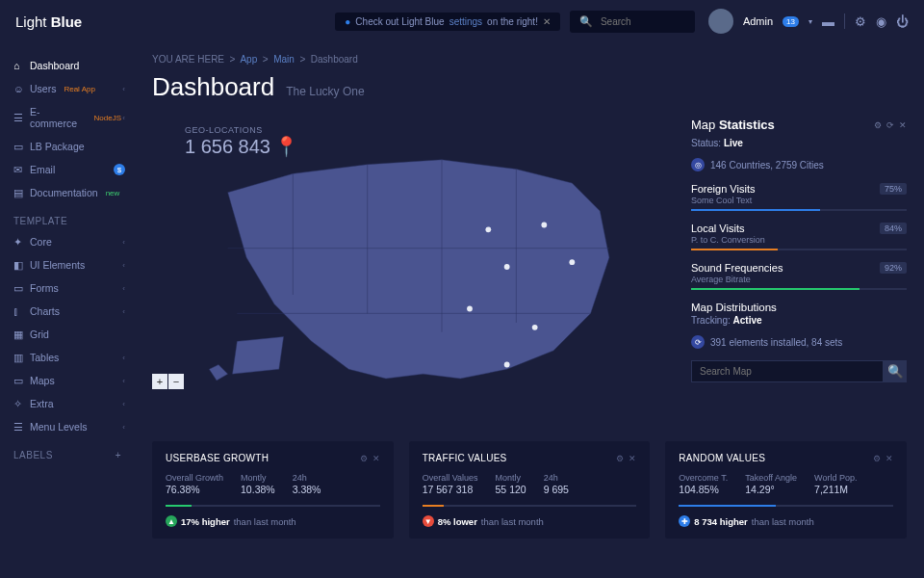 The height and width of the screenshot is (578, 924). Describe the element at coordinates (67, 381) in the screenshot. I see `sidebar-item-maps: ▭Maps‹` at that location.